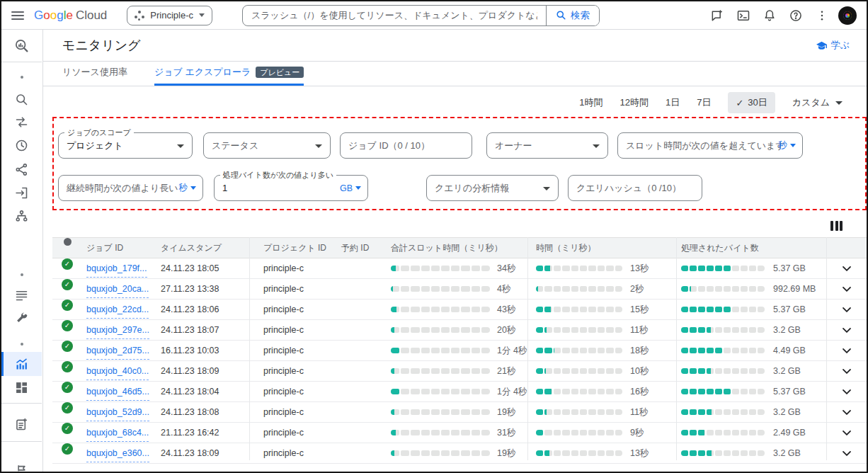 The height and width of the screenshot is (473, 868). Describe the element at coordinates (68, 242) in the screenshot. I see `status-column-header` at that location.